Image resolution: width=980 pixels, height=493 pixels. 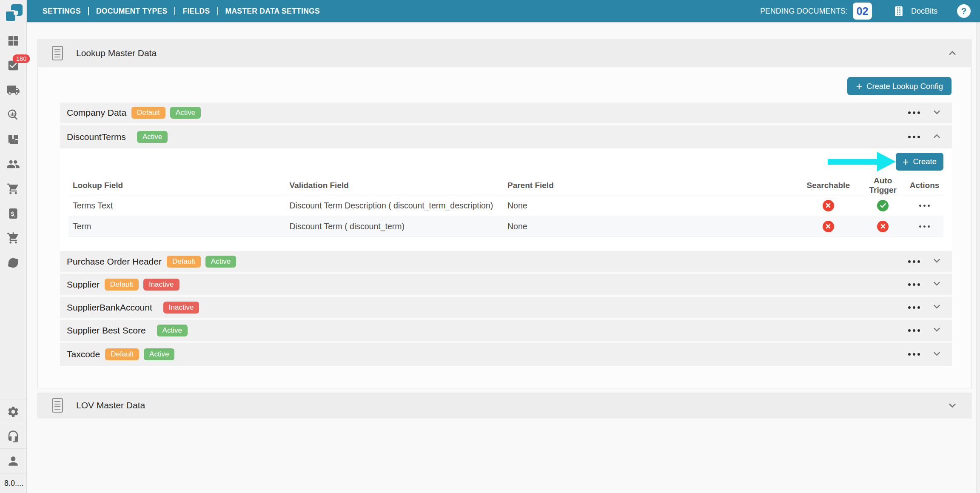 What do you see at coordinates (13, 238) in the screenshot?
I see `add-to-cart-icon` at bounding box center [13, 238].